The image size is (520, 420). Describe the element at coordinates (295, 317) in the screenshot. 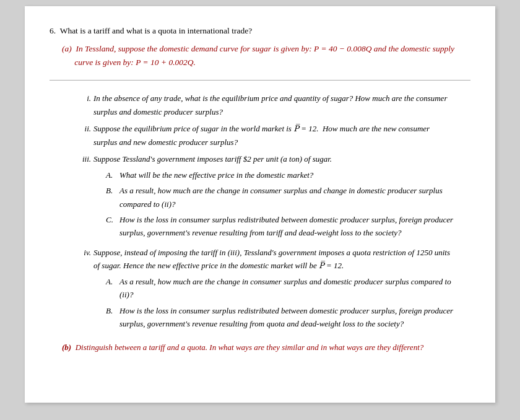

I see `alpha-content-iv-b: How is the loss in consumer surplus redi…` at that location.